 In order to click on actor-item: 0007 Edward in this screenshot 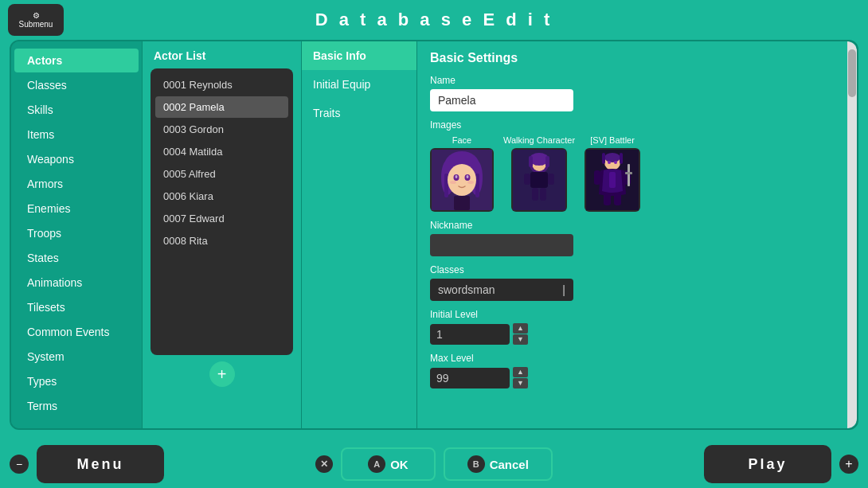, I will do `click(221, 218)`.